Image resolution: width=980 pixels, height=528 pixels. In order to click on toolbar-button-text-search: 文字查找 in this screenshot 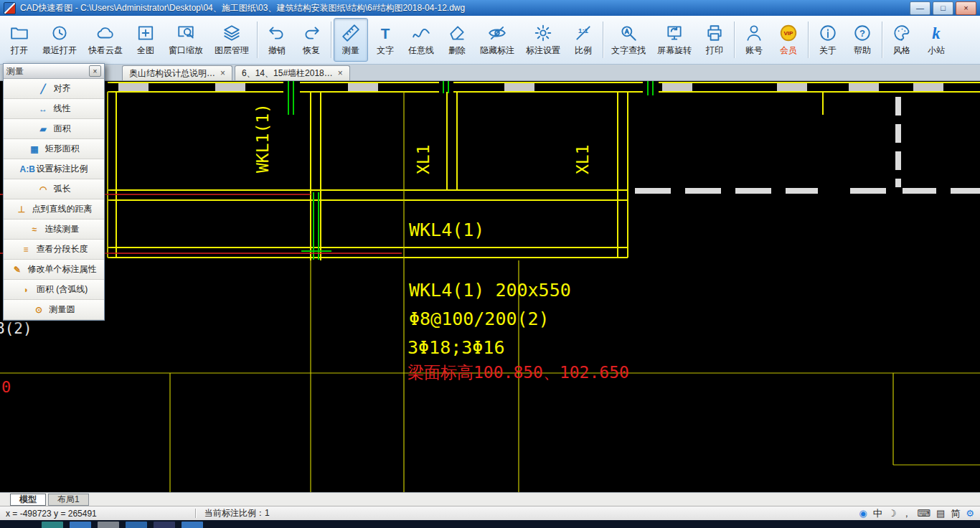, I will do `click(628, 40)`.